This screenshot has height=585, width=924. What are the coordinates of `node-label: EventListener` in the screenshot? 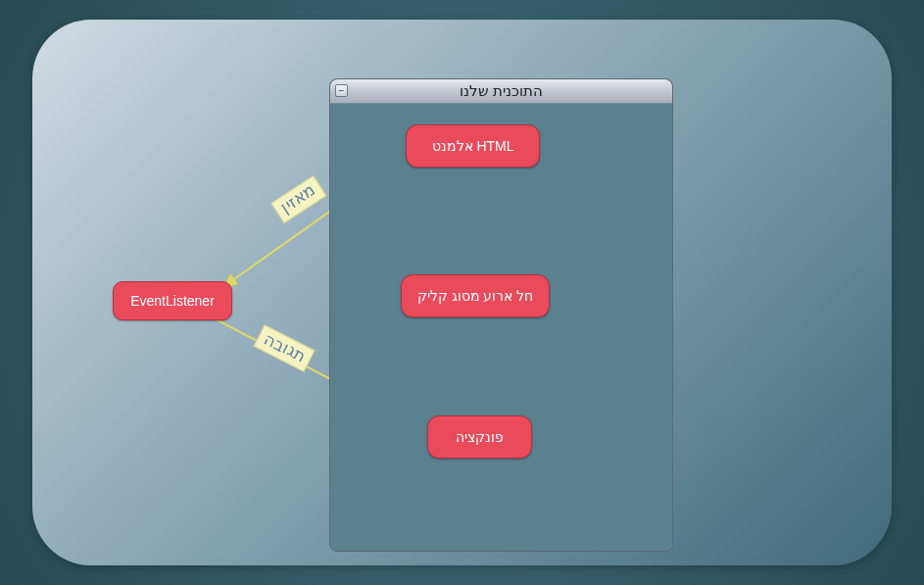 It's located at (172, 301).